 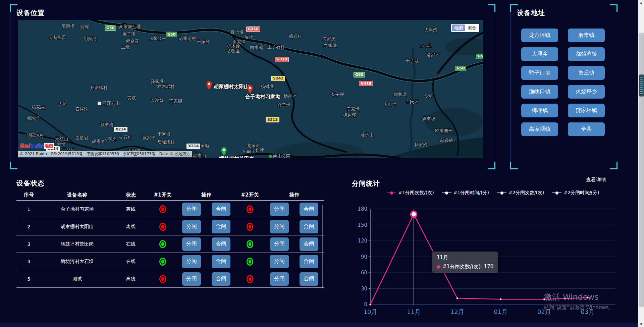 I want to click on cell-switch1, so click(x=163, y=209).